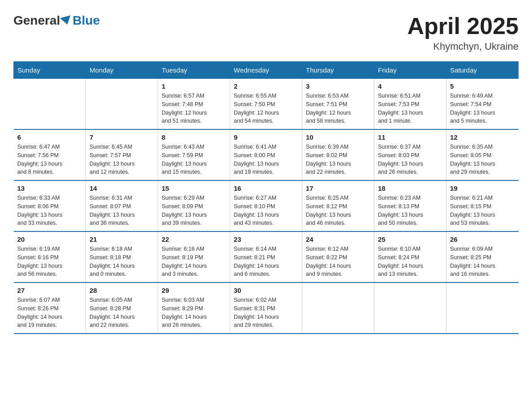  I want to click on day-number: 23, so click(266, 239).